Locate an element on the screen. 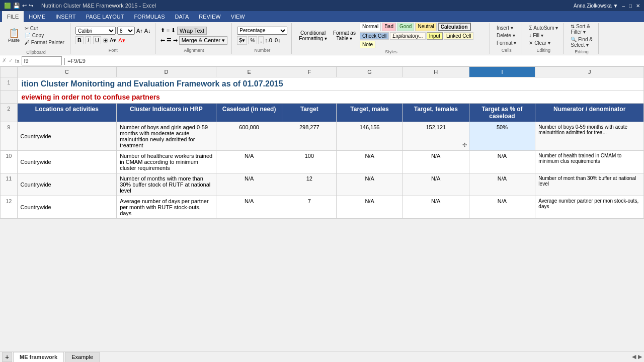  cell-i10: N/A is located at coordinates (502, 162).